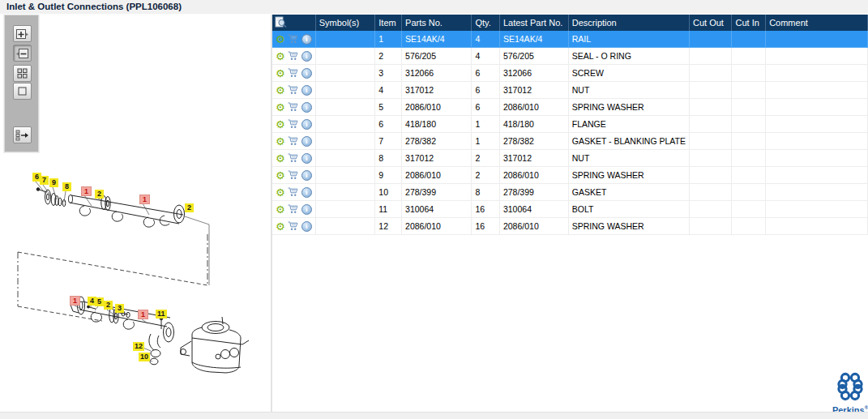  I want to click on cell-parts-no: 312066, so click(437, 73).